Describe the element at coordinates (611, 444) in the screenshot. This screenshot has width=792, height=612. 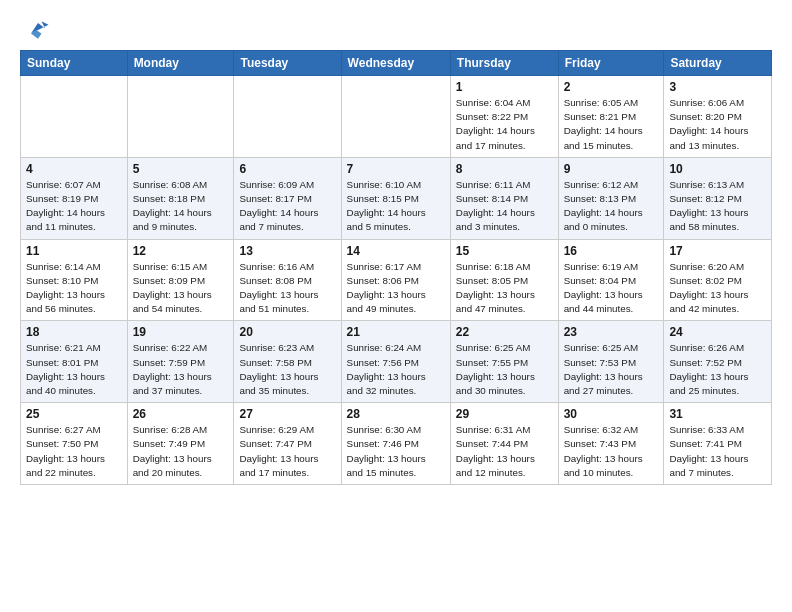
I see `calendar-day-cell: 30Sunrise: 6:32 AM Sunset: 7:43 PM Dayli…` at that location.